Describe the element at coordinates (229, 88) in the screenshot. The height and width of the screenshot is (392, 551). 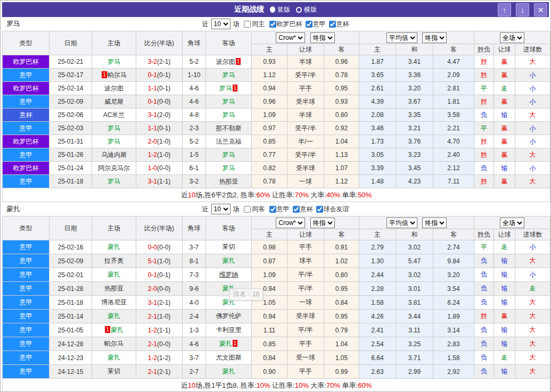
I see `away-team-cell: 罗马1` at that location.